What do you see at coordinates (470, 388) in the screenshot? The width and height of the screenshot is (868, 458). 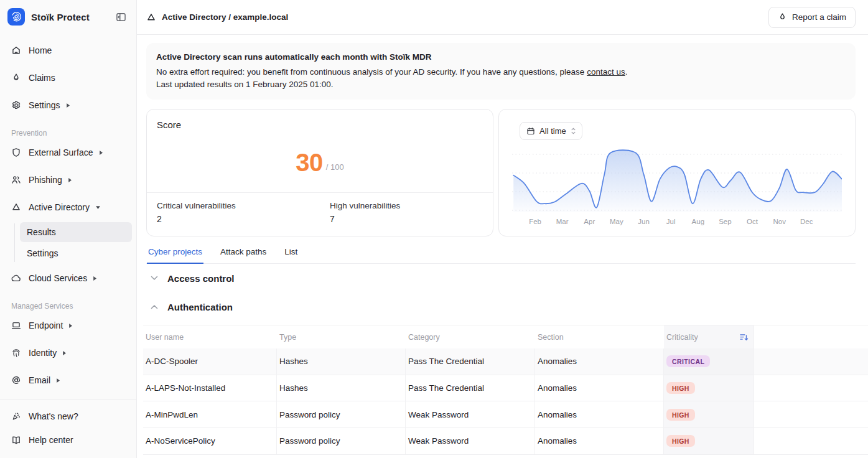 I see `cell-category: Pass The Credential` at bounding box center [470, 388].